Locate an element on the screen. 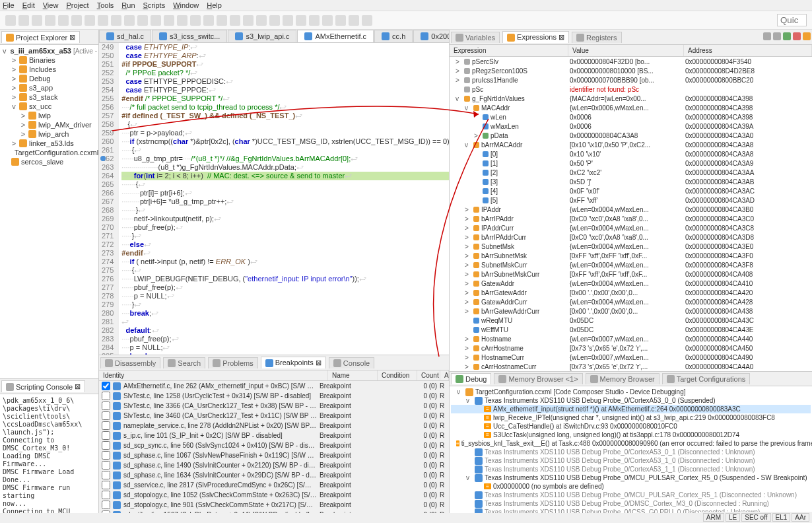 This screenshot has width=812, height=523. breakpoint-row: sd_stopology.c, line 1052 (SslvCheckComm… is located at coordinates (274, 495).